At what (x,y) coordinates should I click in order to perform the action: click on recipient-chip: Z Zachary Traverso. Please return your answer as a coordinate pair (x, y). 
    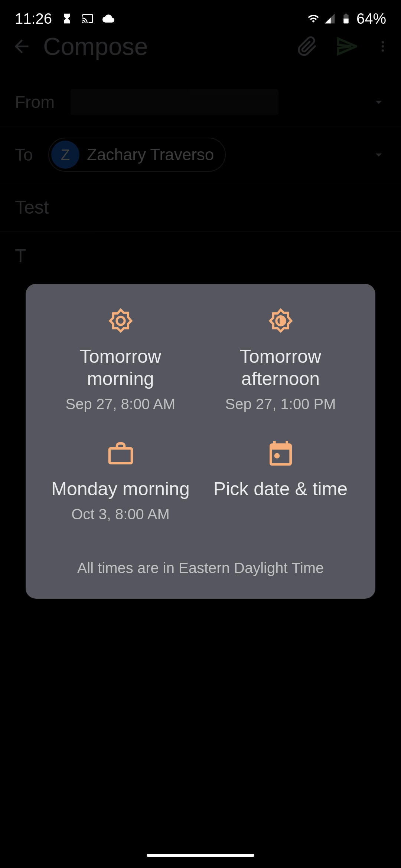
    Looking at the image, I should click on (137, 155).